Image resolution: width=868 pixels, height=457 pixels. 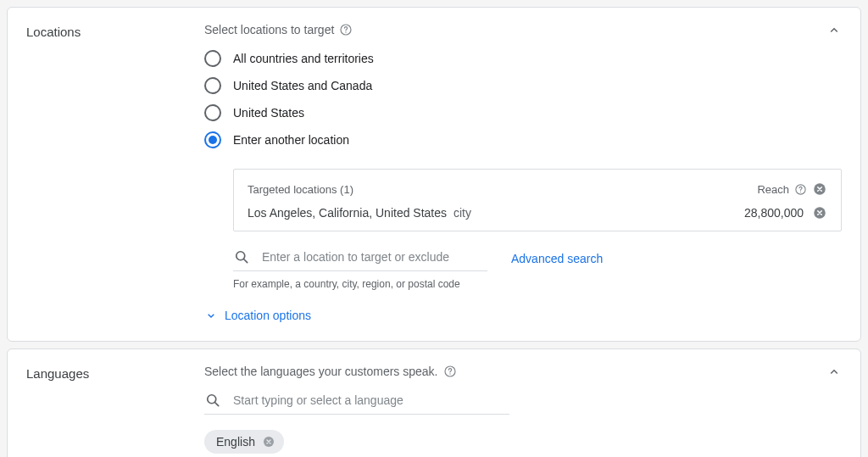 I want to click on remove-chip-icon, so click(x=269, y=442).